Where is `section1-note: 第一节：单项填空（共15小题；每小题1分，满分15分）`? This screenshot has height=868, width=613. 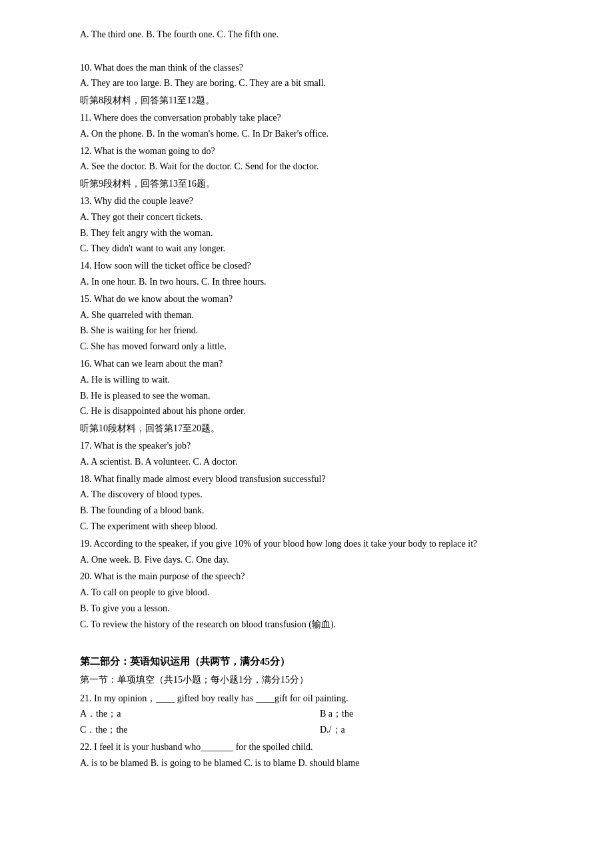 section1-note: 第一节：单项填空（共15小题；每小题1分，满分15分） is located at coordinates (320, 680).